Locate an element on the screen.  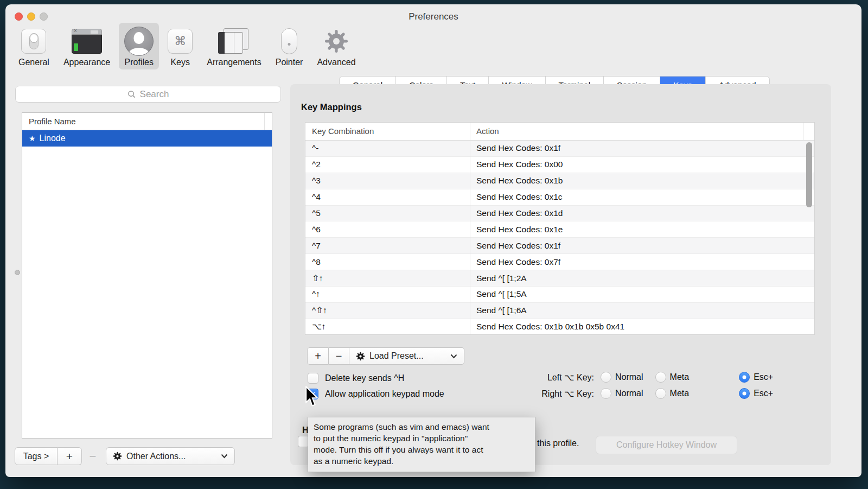
table-row: ^⇧↑Send ^[ [1;6A is located at coordinates (560, 311).